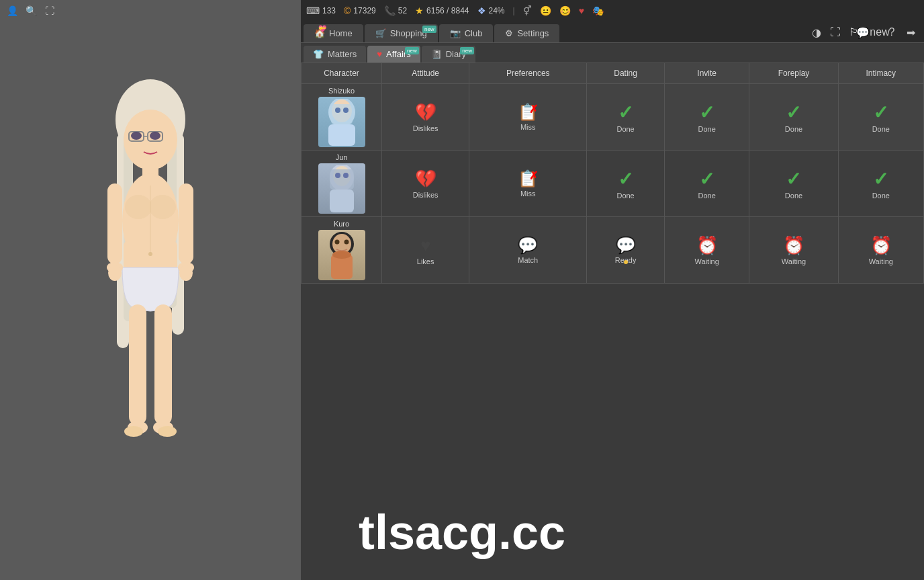  Describe the element at coordinates (334, 54) in the screenshot. I see `tab-matters: 👕 Matters` at that location.